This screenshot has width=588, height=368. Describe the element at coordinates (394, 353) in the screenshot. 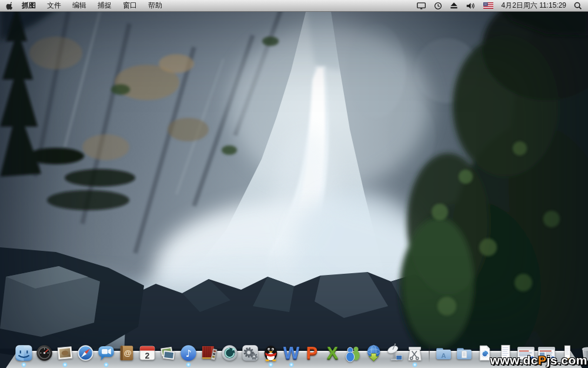

I see `dock-item-remote-desktop` at that location.